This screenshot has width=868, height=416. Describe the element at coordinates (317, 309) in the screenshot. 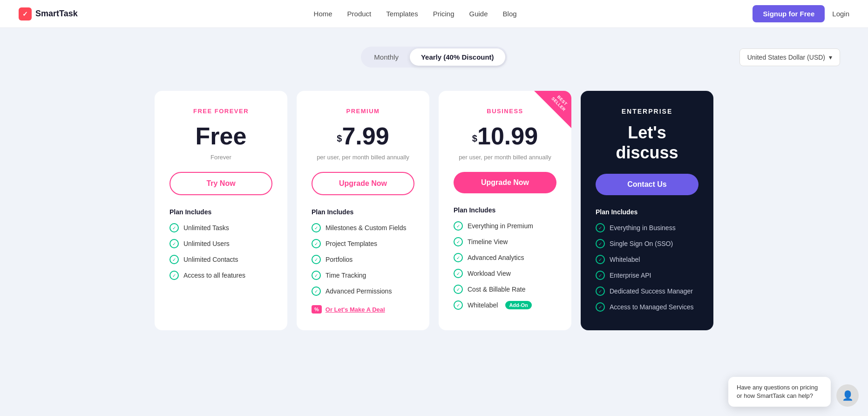

I see `deal-percent-icon: %` at that location.